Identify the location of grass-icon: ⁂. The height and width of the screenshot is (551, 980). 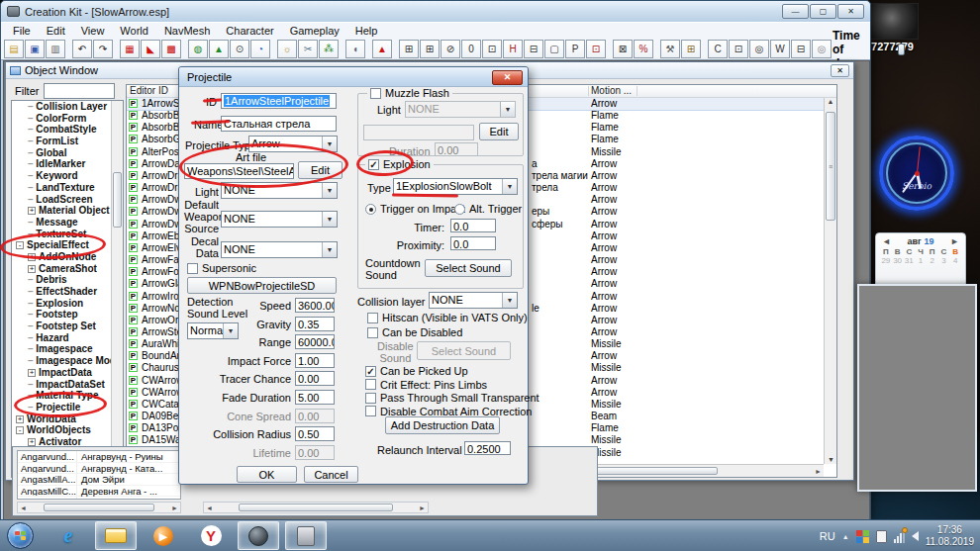
(329, 49).